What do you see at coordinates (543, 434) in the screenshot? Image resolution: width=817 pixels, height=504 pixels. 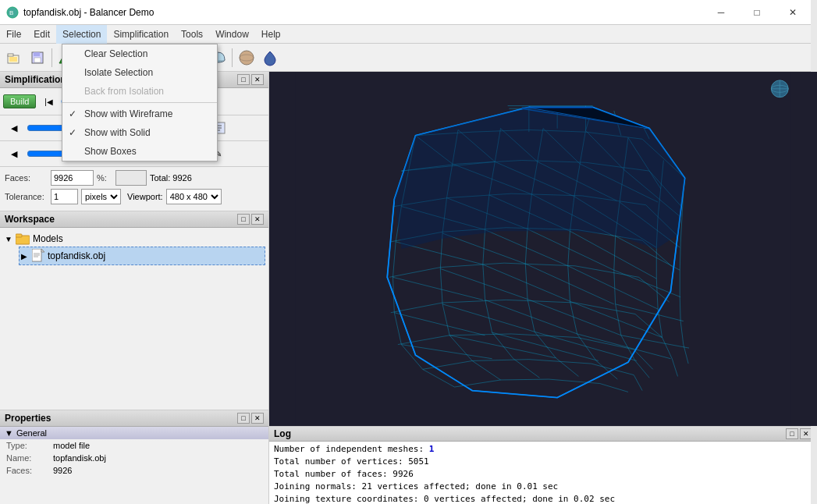 I see `log-header: Log □ ✕` at bounding box center [543, 434].